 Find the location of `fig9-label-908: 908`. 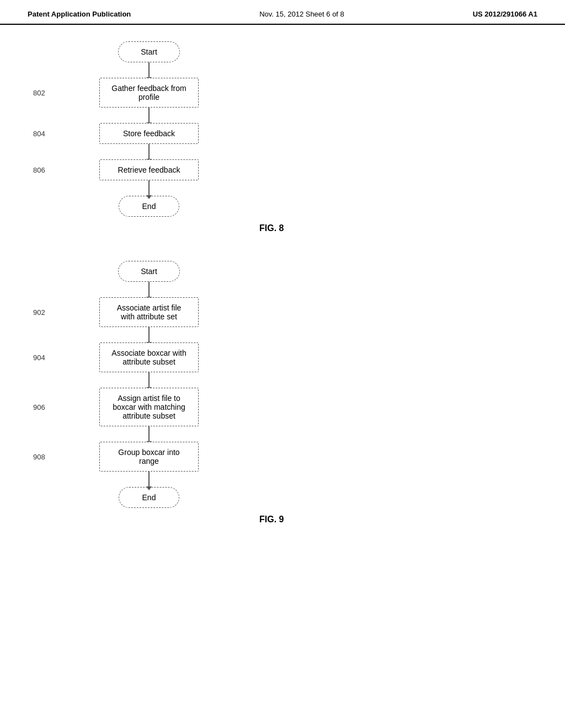

fig9-label-908: 908 is located at coordinates (39, 457).